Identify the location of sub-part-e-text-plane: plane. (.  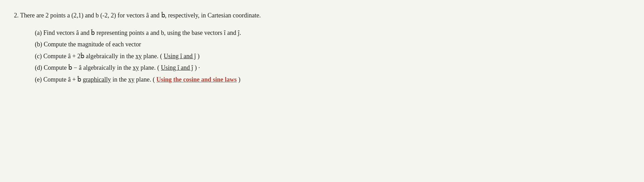
(146, 79).